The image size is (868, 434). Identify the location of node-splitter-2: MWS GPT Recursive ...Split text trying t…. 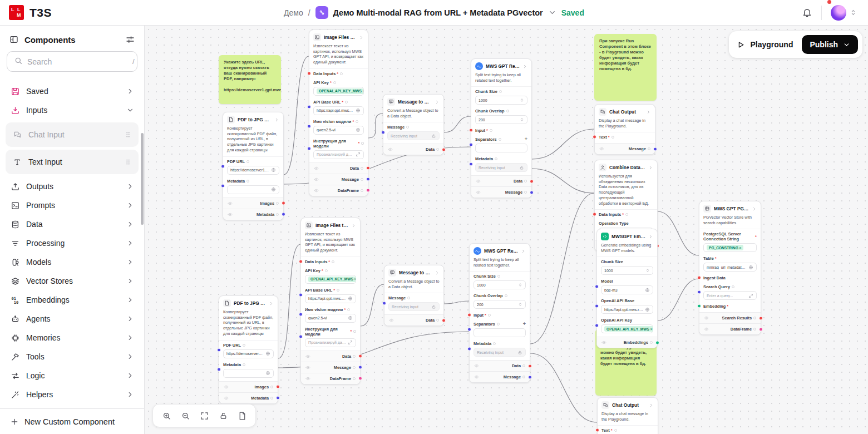
(500, 313).